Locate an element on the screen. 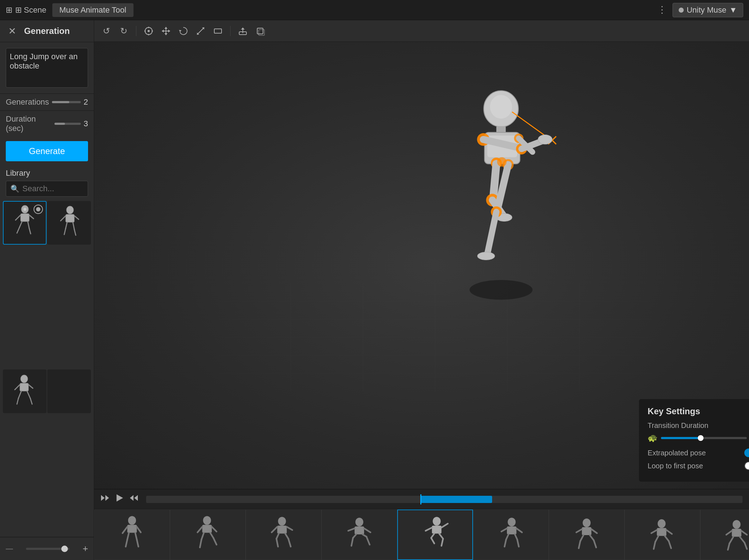 Image resolution: width=749 pixels, height=560 pixels. generations-bar is located at coordinates (66, 102).